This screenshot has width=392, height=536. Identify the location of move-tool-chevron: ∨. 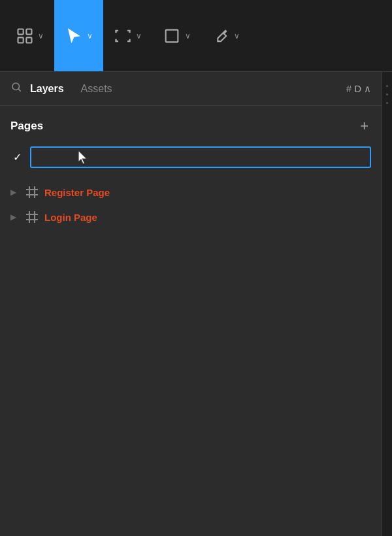
(90, 36).